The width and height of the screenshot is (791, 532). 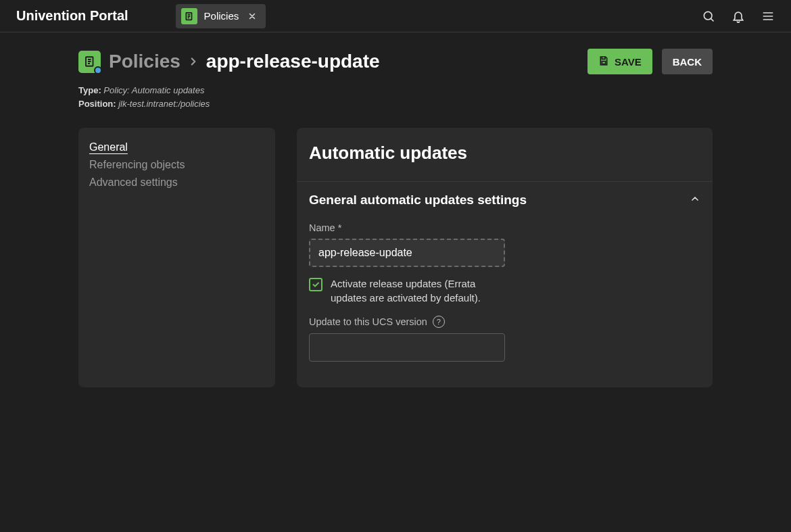 I want to click on tab-label: Policies, so click(x=222, y=16).